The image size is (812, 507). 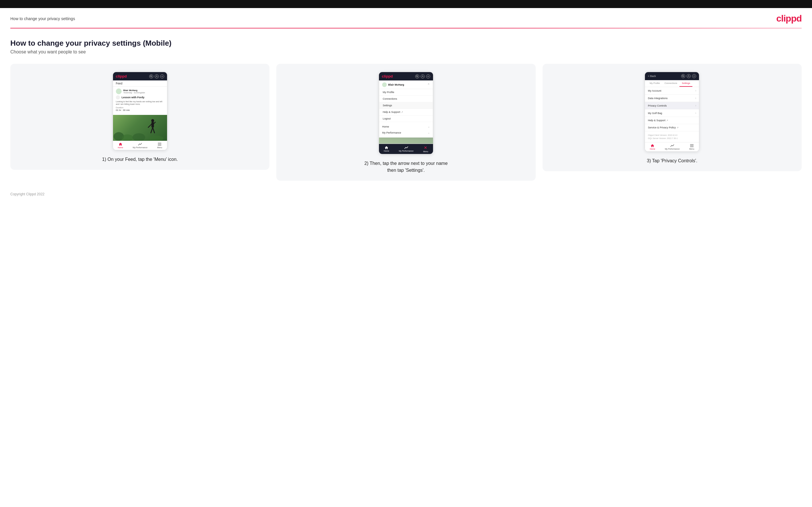 What do you see at coordinates (672, 161) in the screenshot?
I see `step-3-caption: 3) Tap 'Privacy Controls'.` at bounding box center [672, 161].